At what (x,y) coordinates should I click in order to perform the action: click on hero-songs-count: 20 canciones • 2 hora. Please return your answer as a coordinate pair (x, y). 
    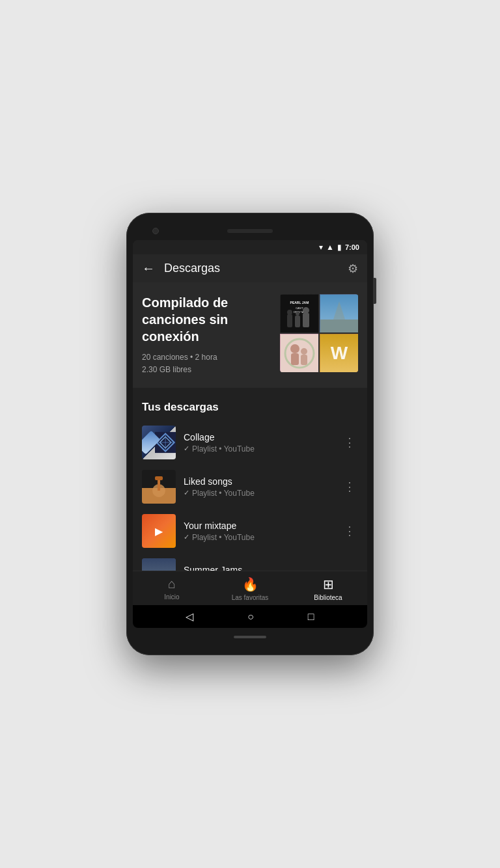
    Looking at the image, I should click on (206, 358).